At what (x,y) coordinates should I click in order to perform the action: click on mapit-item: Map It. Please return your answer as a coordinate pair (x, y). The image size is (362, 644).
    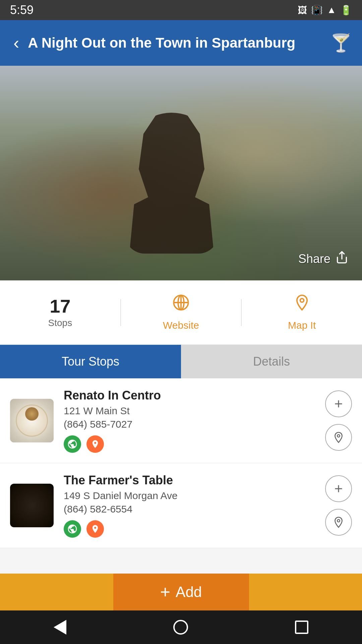
    Looking at the image, I should click on (302, 313).